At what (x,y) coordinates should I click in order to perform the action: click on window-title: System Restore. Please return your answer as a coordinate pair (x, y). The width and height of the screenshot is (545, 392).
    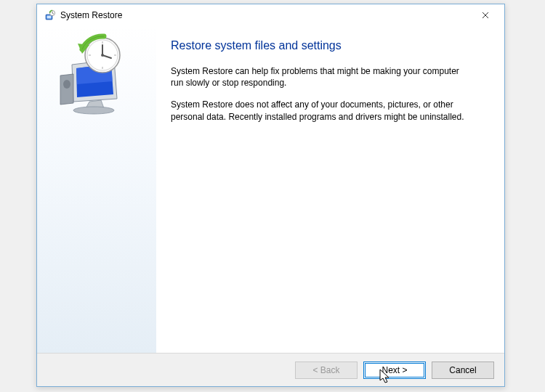
    Looking at the image, I should click on (266, 15).